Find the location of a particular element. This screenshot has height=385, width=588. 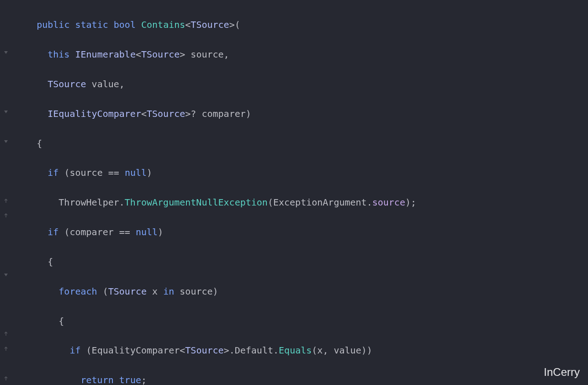

code-line: if (comparer == null) is located at coordinates (216, 232).